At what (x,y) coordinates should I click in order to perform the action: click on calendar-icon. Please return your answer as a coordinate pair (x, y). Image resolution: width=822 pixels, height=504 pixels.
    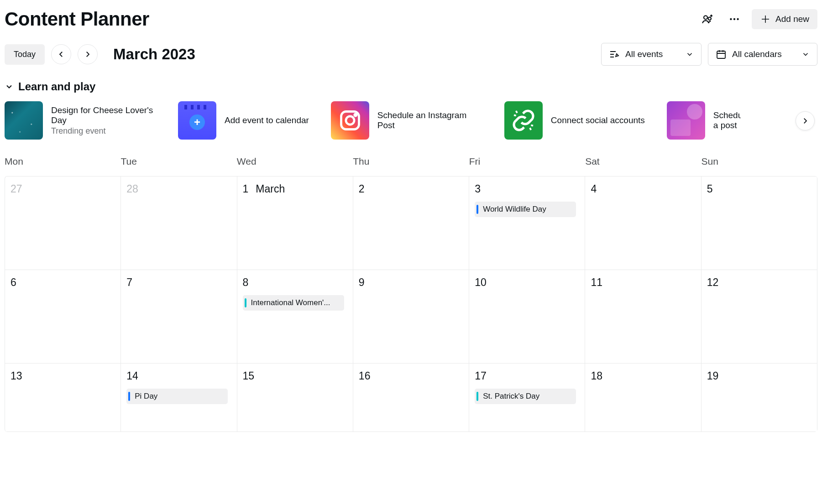
    Looking at the image, I should click on (721, 54).